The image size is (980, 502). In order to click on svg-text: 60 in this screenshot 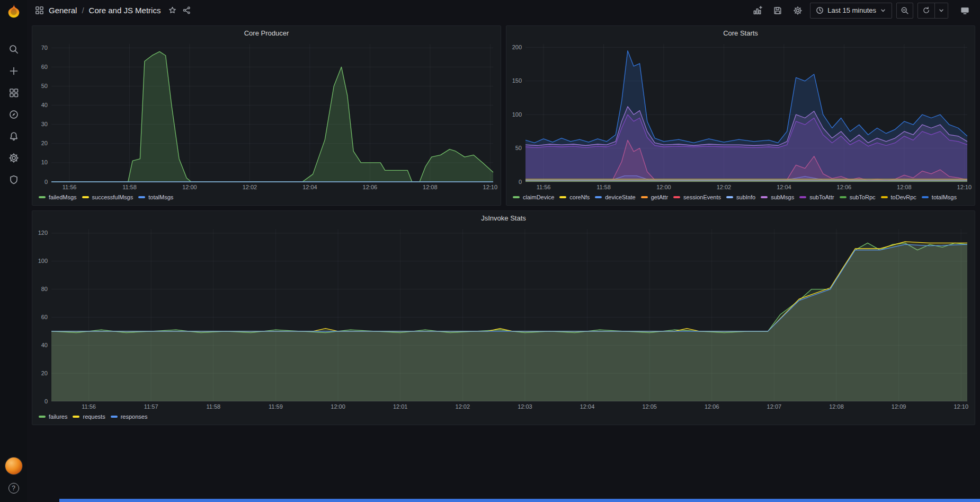, I will do `click(44, 67)`.